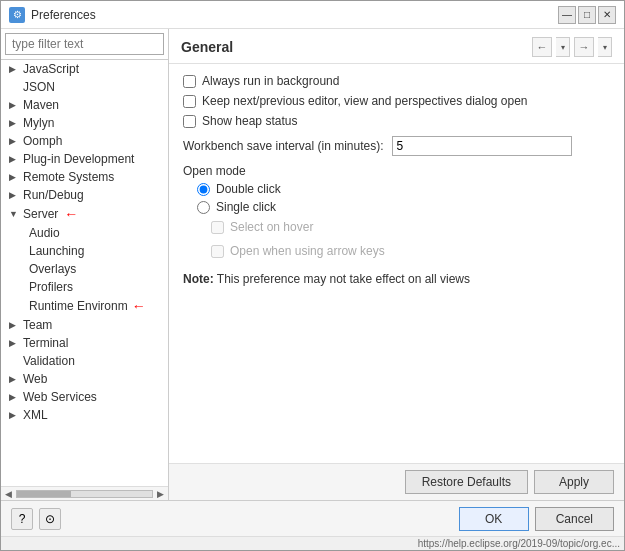  I want to click on sidebar-item-label-xml: XML, so click(36, 415).